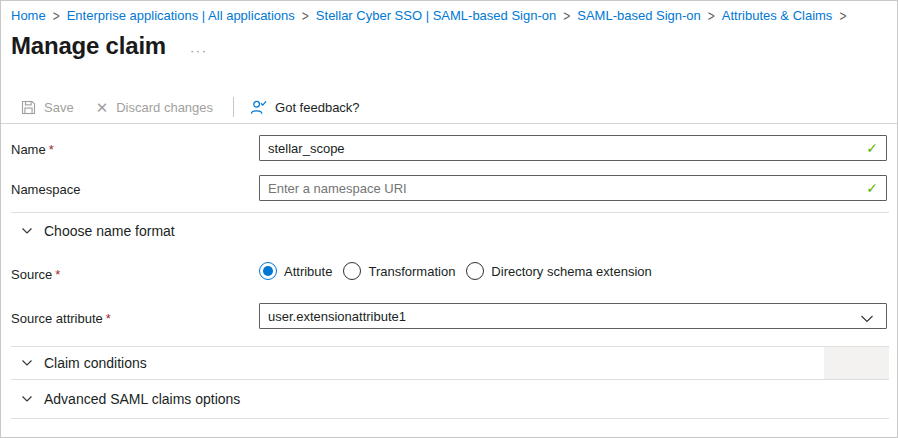 This screenshot has width=898, height=438. Describe the element at coordinates (436, 16) in the screenshot. I see `breadcrumb-stellar-cyber-sso: Stellar Cyber SSO | SAML-based Sign-on` at that location.